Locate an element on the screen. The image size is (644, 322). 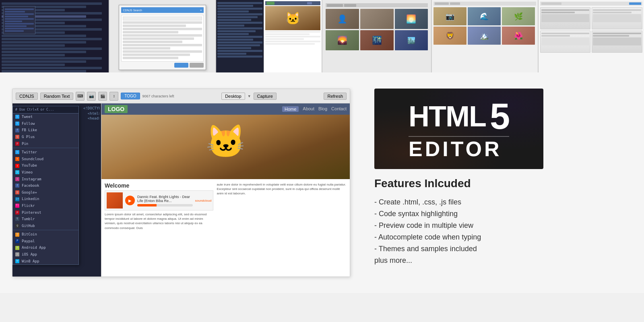
nav-link-blog: Blog is located at coordinates (323, 109).